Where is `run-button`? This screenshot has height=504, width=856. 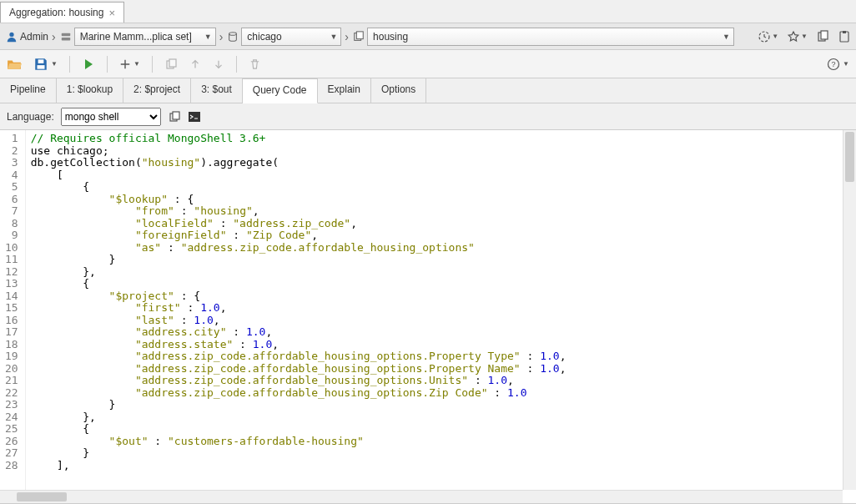
run-button is located at coordinates (88, 64).